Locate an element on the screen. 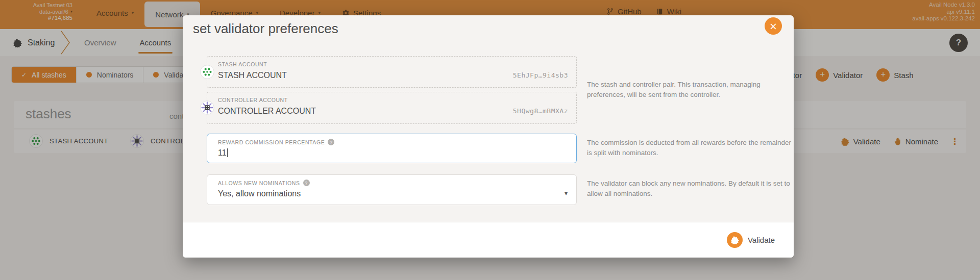  commission-label: REWARD COMMISSION PERCENTAGE ? is located at coordinates (276, 142).